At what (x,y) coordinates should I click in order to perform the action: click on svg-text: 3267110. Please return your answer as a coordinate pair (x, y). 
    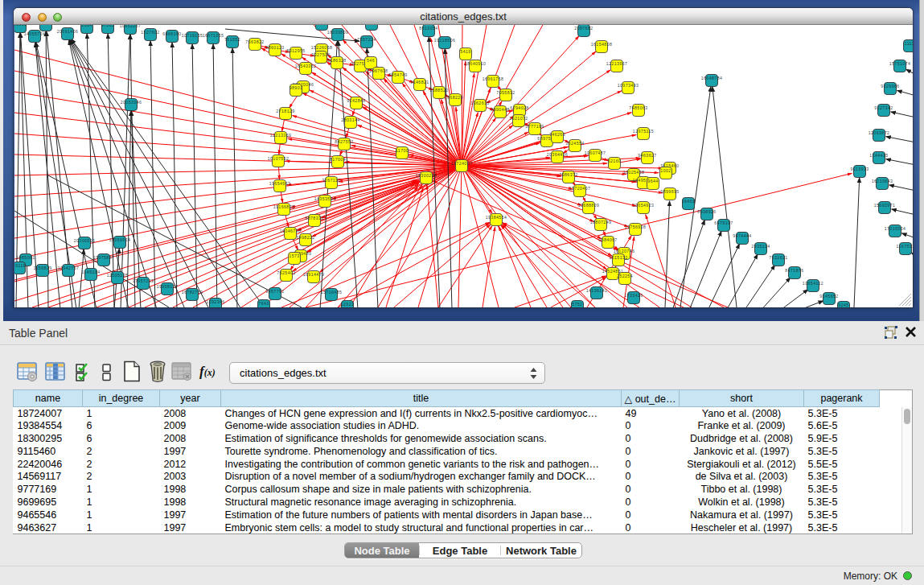
    Looking at the image, I should click on (331, 180).